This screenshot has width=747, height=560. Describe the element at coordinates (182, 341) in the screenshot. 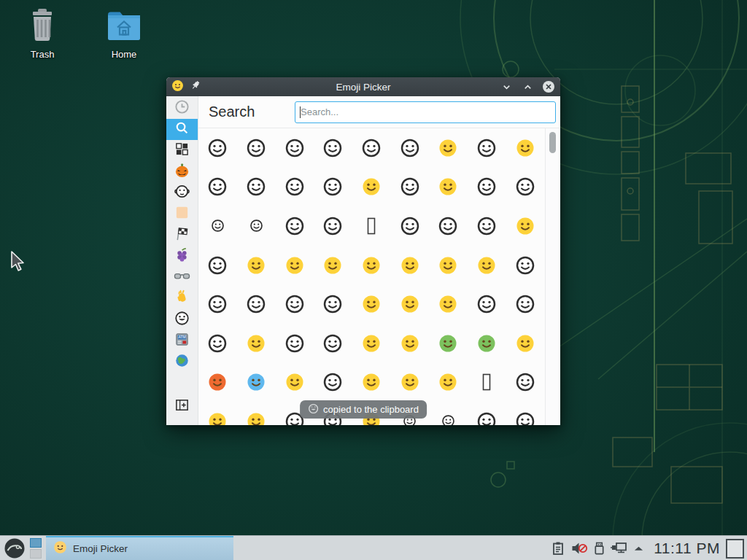

I see `sidebar-item-symbols: ATM` at that location.